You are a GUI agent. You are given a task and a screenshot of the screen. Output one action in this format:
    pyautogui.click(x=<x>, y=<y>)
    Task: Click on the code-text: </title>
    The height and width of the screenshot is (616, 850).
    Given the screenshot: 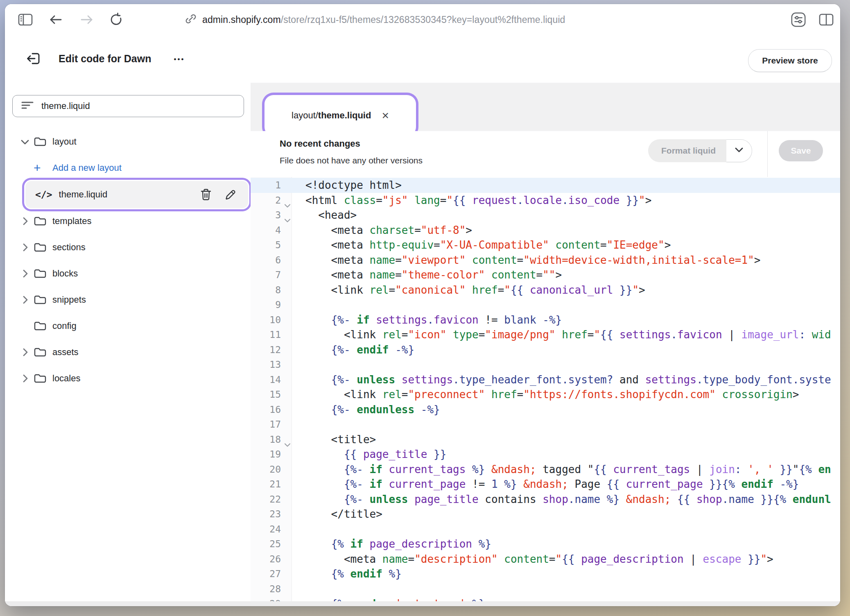 What is the action you would take?
    pyautogui.click(x=337, y=514)
    